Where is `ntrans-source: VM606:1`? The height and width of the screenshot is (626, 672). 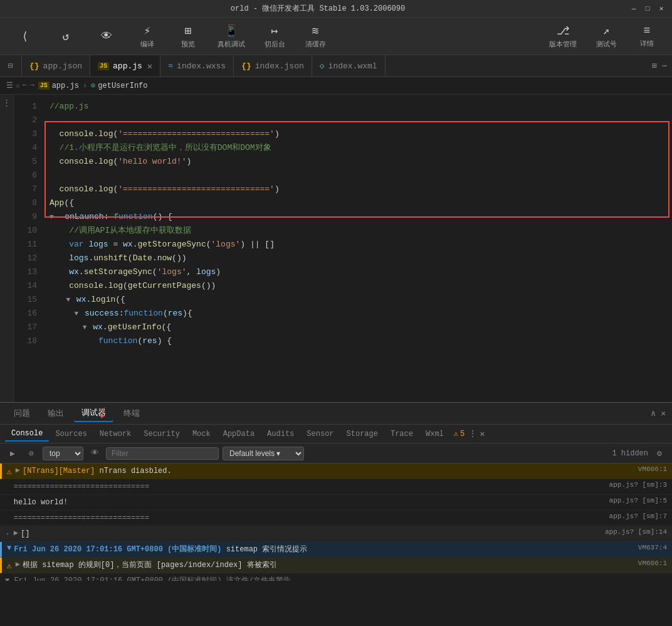
ntrans-source: VM606:1 is located at coordinates (653, 469).